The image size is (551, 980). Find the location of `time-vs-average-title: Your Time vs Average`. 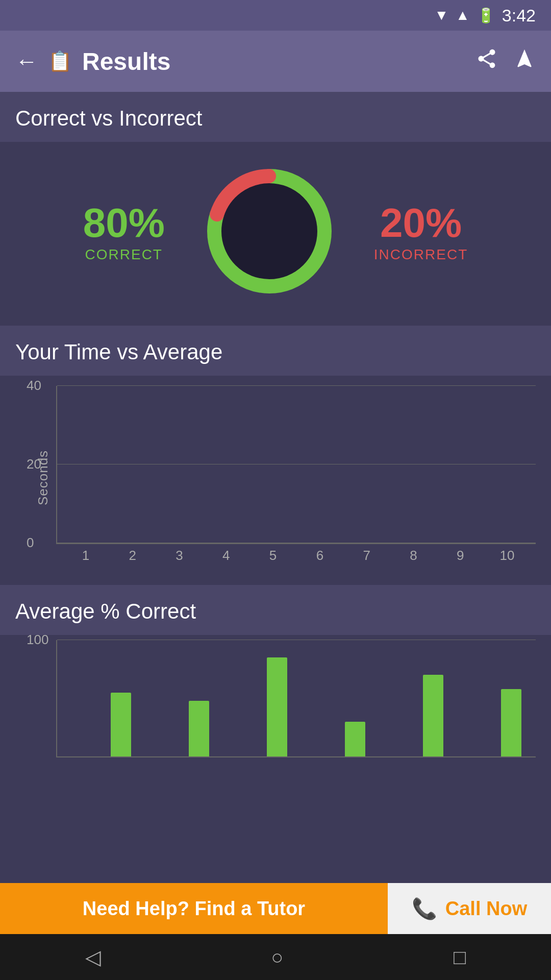

time-vs-average-title: Your Time vs Average is located at coordinates (276, 351).